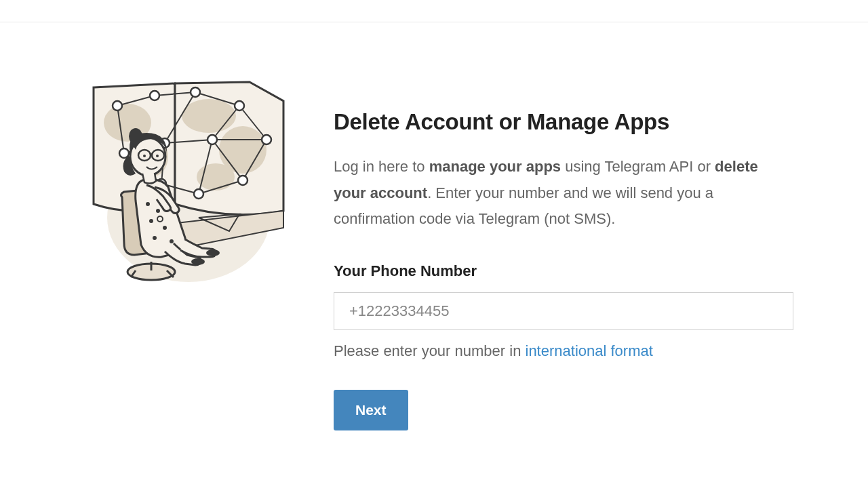  Describe the element at coordinates (430, 351) in the screenshot. I see `help-text-part: Please enter your number in` at that location.